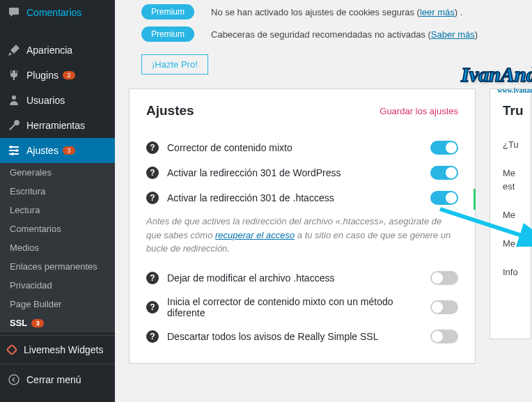 This screenshot has height=402, width=532. I want to click on toggle-htaccess-redirect, so click(444, 198).